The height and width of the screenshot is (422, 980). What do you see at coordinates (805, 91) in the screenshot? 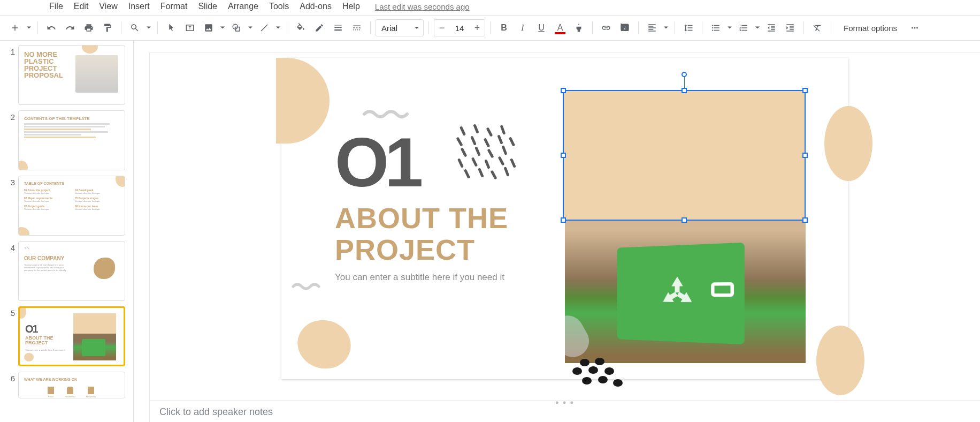
I see `resize-handle-tr` at bounding box center [805, 91].